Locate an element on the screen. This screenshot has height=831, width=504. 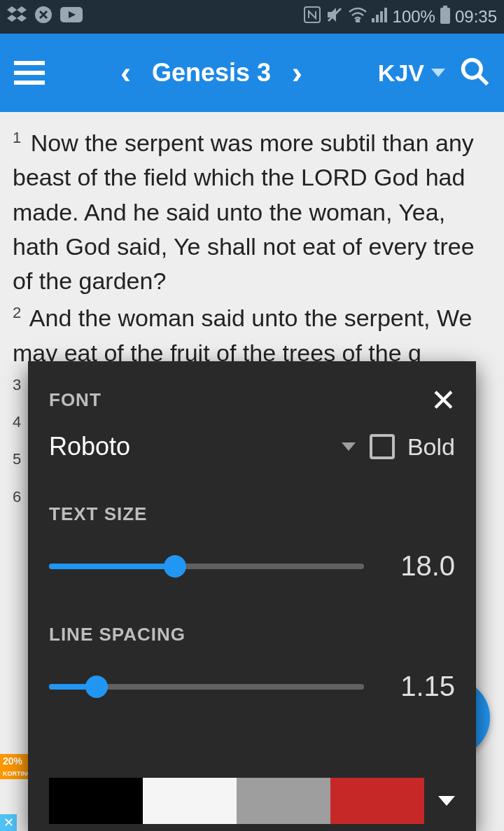
ad-close-icon: ✕ is located at coordinates (8, 823).